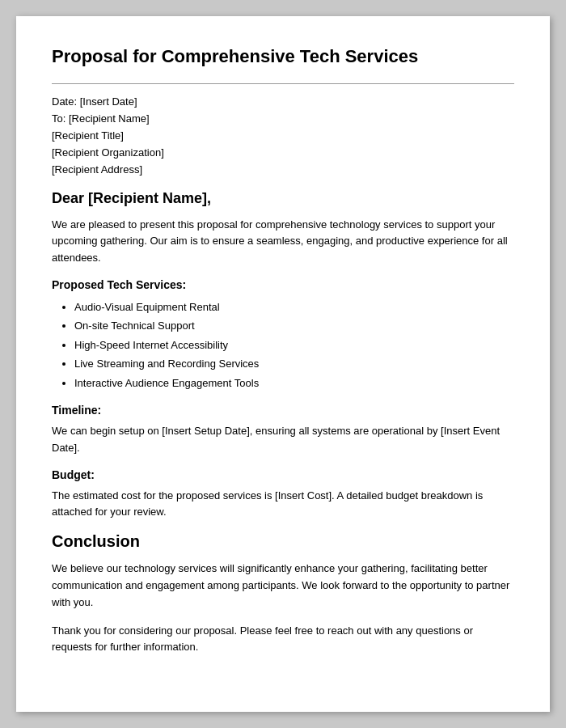 Image resolution: width=566 pixels, height=728 pixels. What do you see at coordinates (283, 586) in the screenshot?
I see `conclusion-para1: We believe our technology services will …` at bounding box center [283, 586].